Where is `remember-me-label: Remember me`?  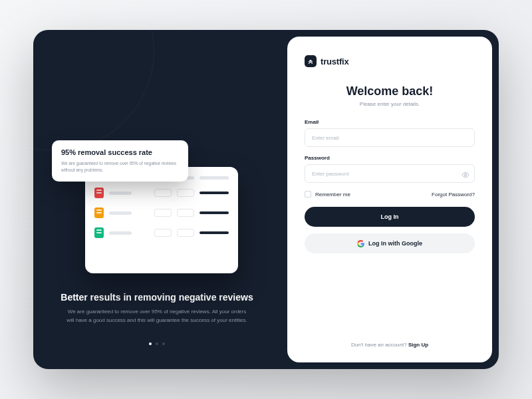 remember-me-label: Remember me is located at coordinates (332, 194).